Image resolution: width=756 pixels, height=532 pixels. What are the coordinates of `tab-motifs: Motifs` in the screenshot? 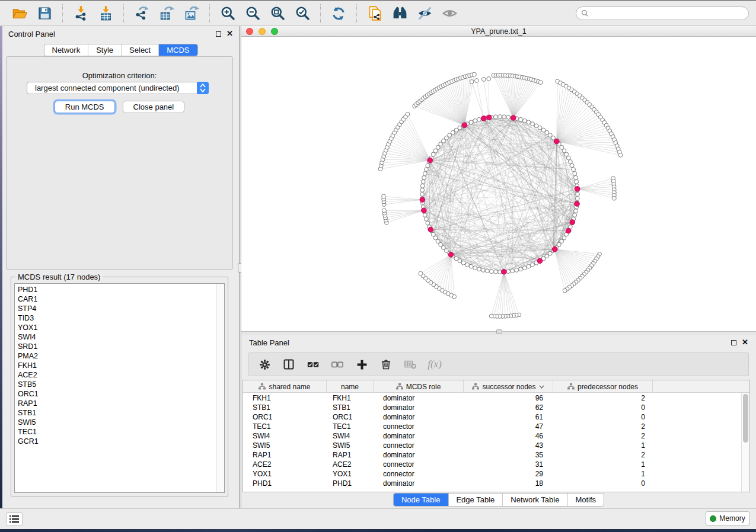 It's located at (586, 500).